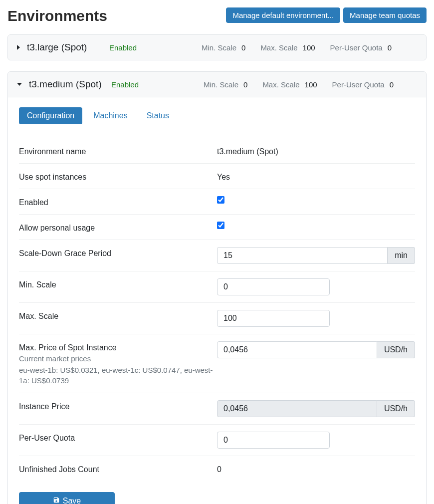  Describe the element at coordinates (118, 437) in the screenshot. I see `label-per-user-quota: Per-User Quota` at that location.